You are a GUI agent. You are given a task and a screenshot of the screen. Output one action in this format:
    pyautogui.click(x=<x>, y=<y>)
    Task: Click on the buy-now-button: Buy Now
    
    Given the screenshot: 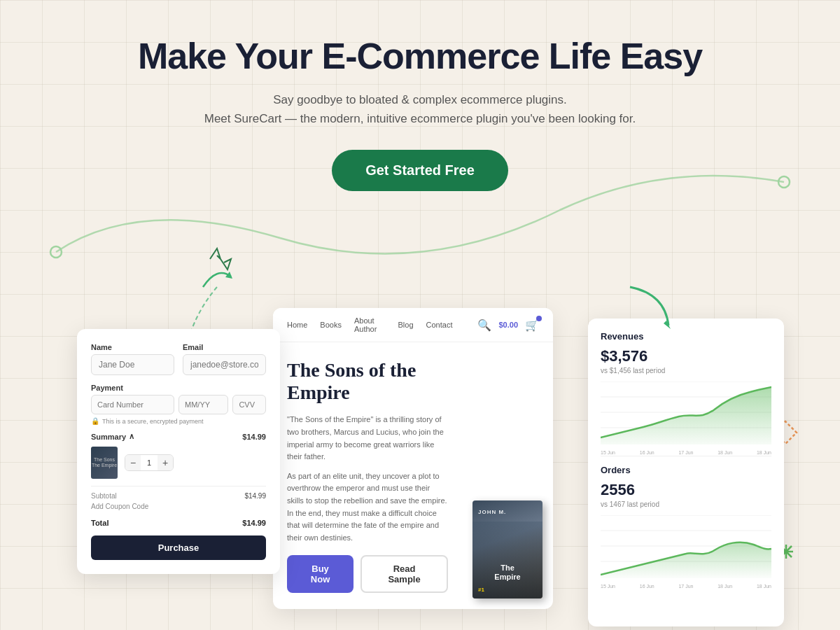 What is the action you would take?
    pyautogui.click(x=321, y=574)
    